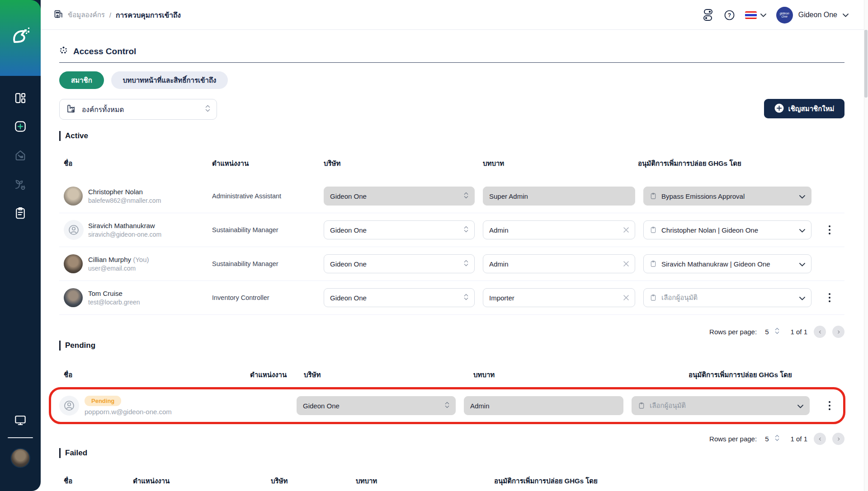 This screenshot has height=491, width=868. Describe the element at coordinates (141, 109) in the screenshot. I see `organization-filter-value: องค์กรทั้งหมด` at that location.